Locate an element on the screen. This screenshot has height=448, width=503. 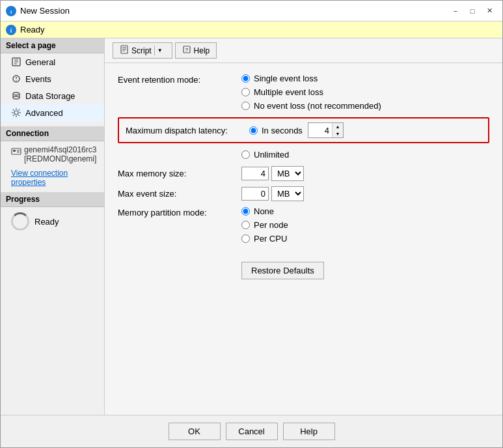
select-page-title: Select a page is located at coordinates (52, 46).